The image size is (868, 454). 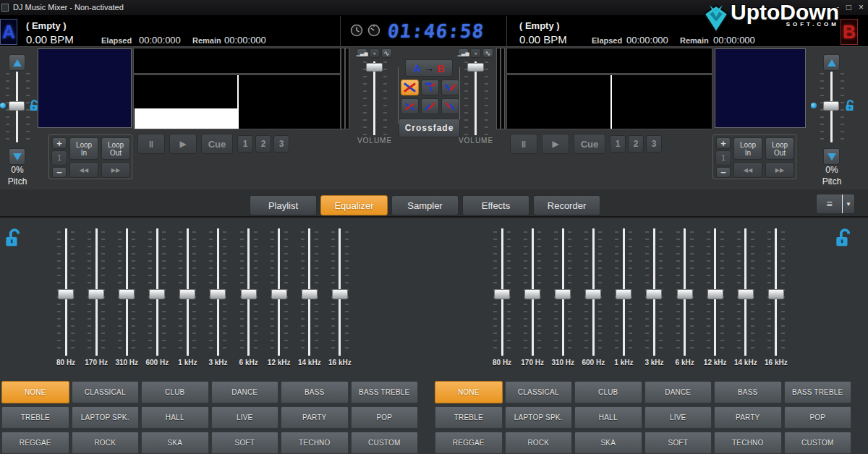 I want to click on preset-button: REGGAE, so click(x=35, y=442).